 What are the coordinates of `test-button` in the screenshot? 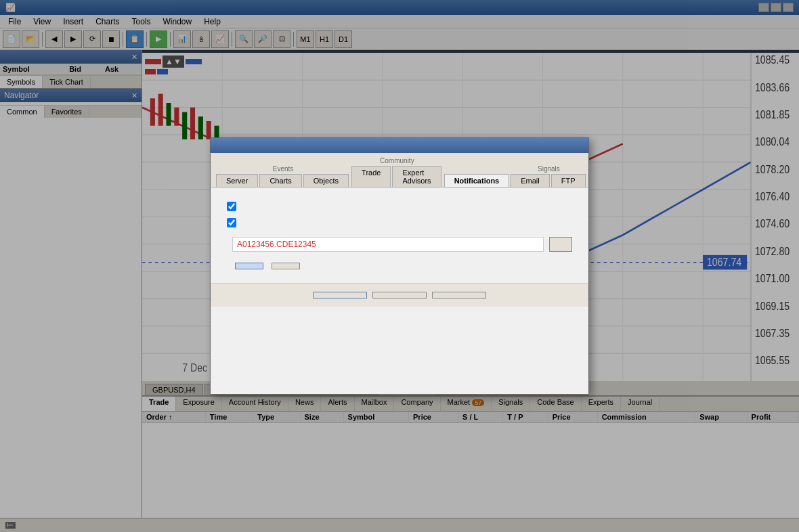 It's located at (561, 244).